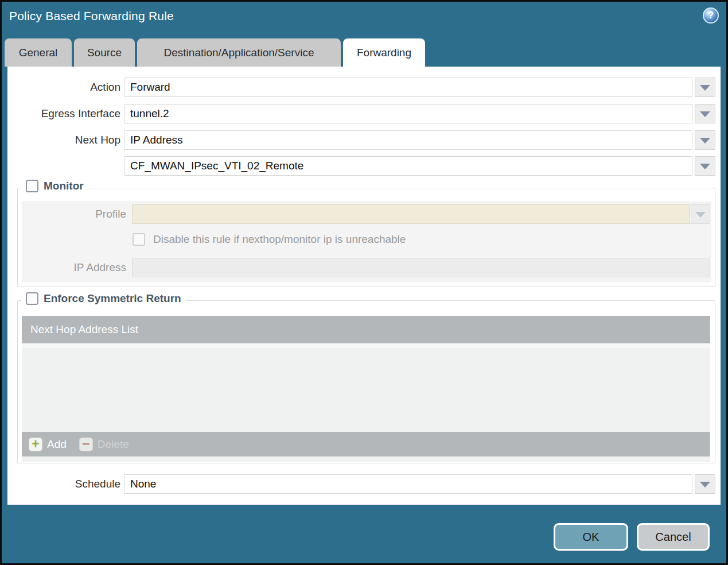 Image resolution: width=728 pixels, height=565 pixels. I want to click on egress-interface-dropdown-icon, so click(705, 114).